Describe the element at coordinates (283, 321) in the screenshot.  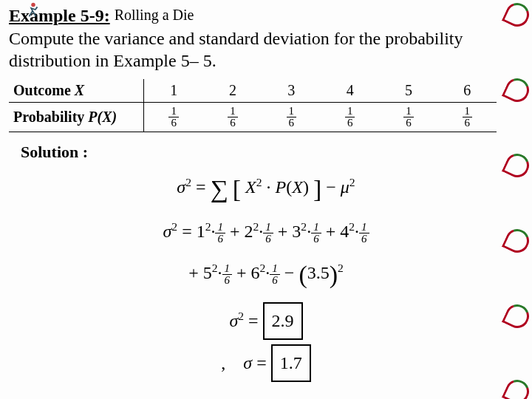
I see `variance-value: 2.9` at that location.